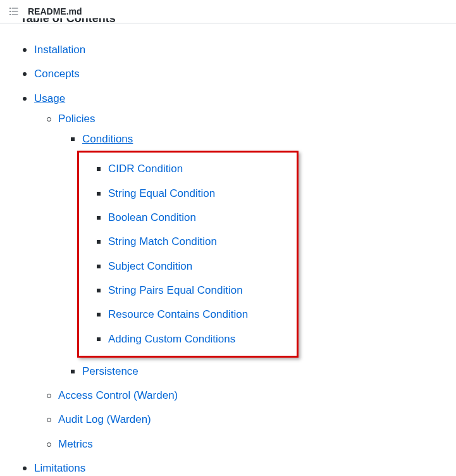 Image resolution: width=456 pixels, height=476 pixels. What do you see at coordinates (49, 99) in the screenshot?
I see `link-usage: Usage` at bounding box center [49, 99].